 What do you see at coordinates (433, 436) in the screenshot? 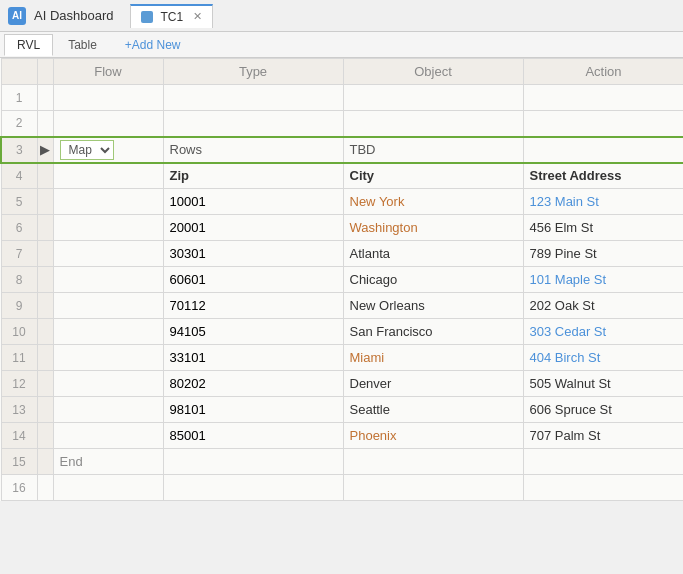
I see `city-cell: Phoenix` at bounding box center [433, 436].